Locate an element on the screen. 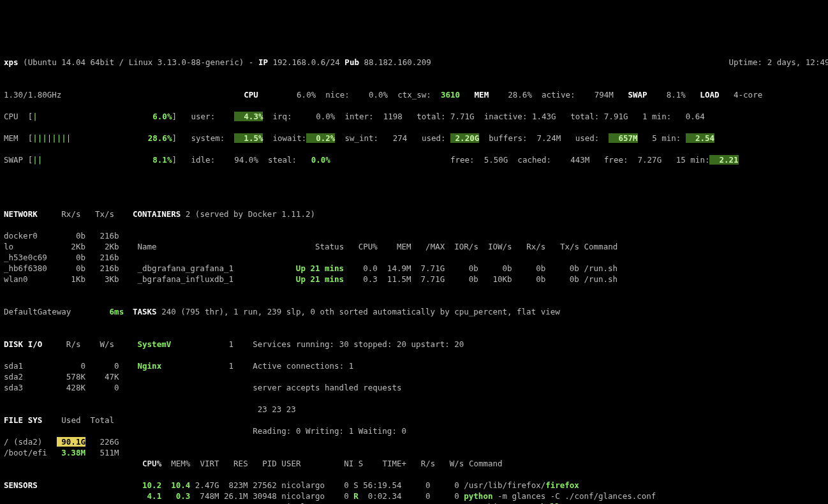  stats-row-1: 1.30/1.80GHz CPU 6.0% nice: 0.0% ctx_sw:… is located at coordinates (414, 94).